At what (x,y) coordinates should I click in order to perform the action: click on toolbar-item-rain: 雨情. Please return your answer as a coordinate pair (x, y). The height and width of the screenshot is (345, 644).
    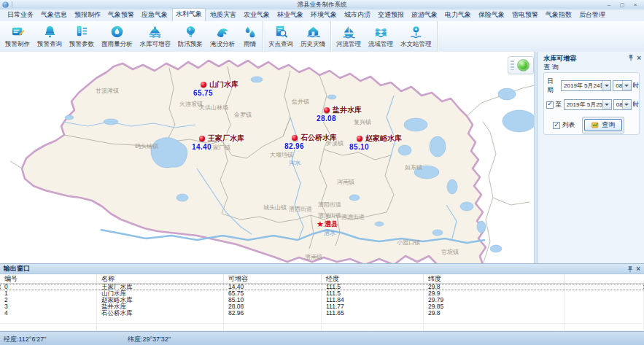
    Looking at the image, I should click on (249, 36).